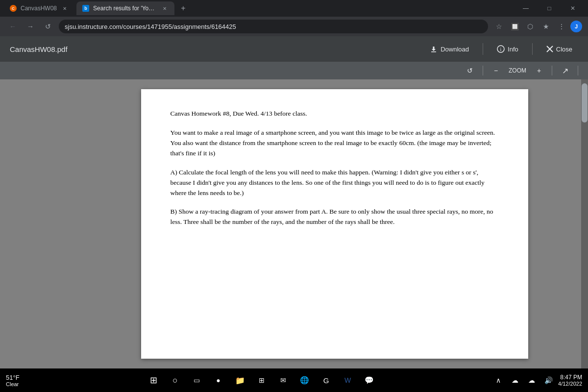 The image size is (588, 392). What do you see at coordinates (537, 26) in the screenshot?
I see `toolbar-icons: ☆ 🔲 ⬡ ★ ⋮ J` at bounding box center [537, 26].